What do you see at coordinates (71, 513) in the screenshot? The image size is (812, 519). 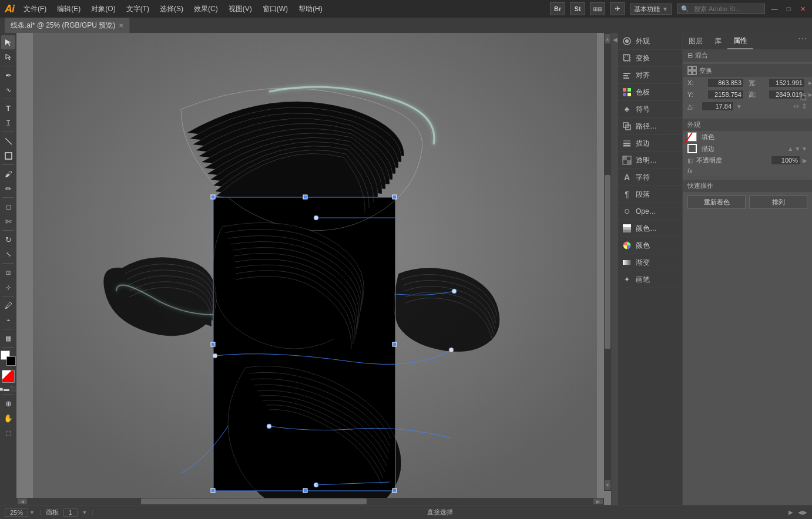 I see `artboard-num-input` at bounding box center [71, 513].